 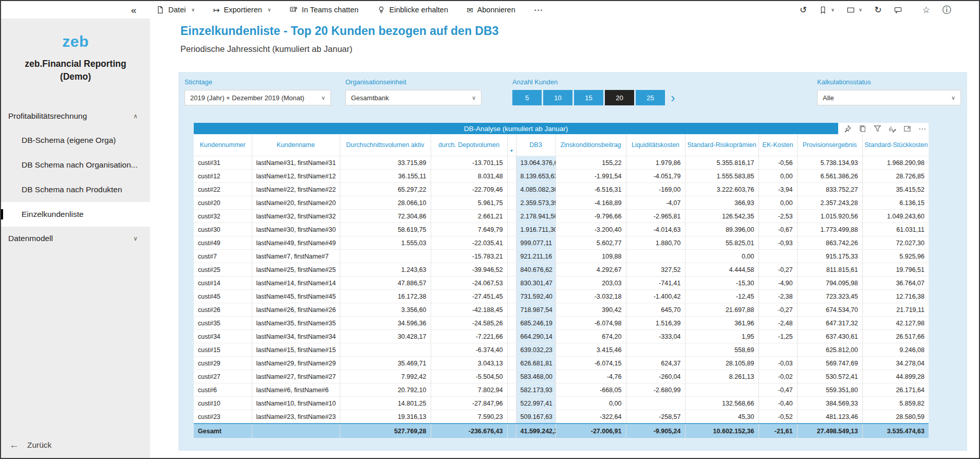 I want to click on table-cell: -0,03, so click(x=778, y=363).